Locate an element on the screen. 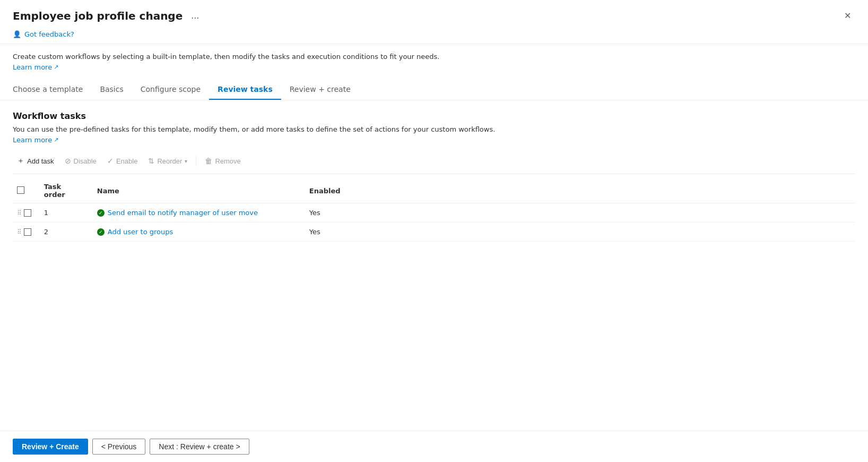  task-toolbar: ＋ Add task ⊘ Disable ✓ Enable ⇅ Reorder … is located at coordinates (434, 161).